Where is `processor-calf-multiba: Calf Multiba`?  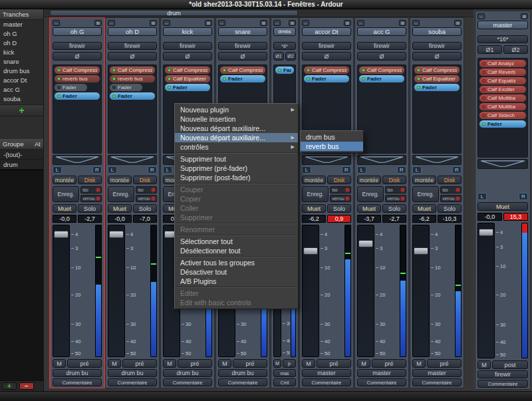
processor-calf-multiba: Calf Multiba is located at coordinates (503, 106).